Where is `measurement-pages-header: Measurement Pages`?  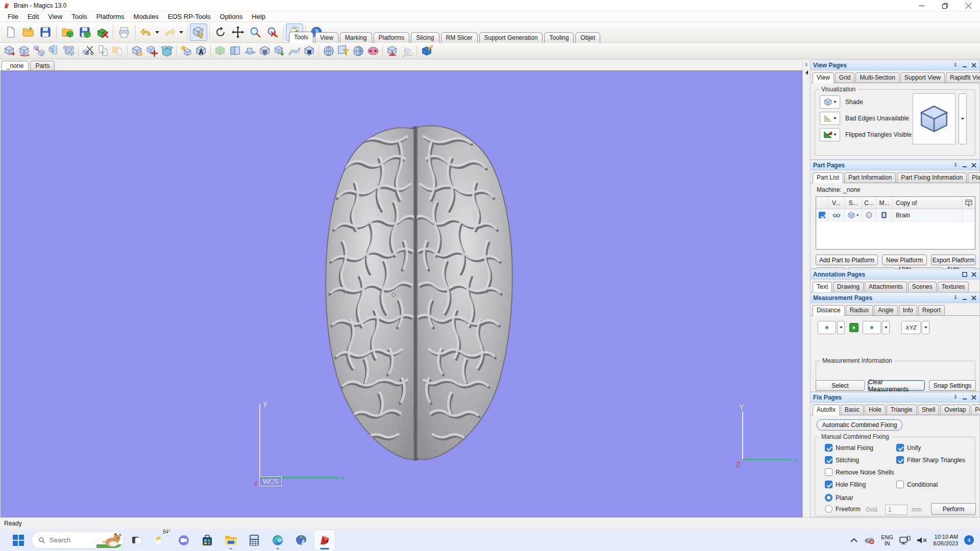 measurement-pages-header: Measurement Pages is located at coordinates (895, 298).